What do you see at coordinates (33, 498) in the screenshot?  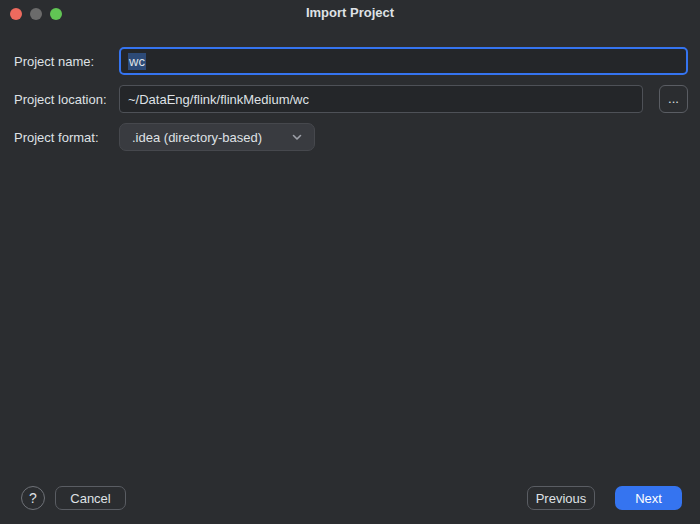 I see `question-mark-icon: ?` at bounding box center [33, 498].